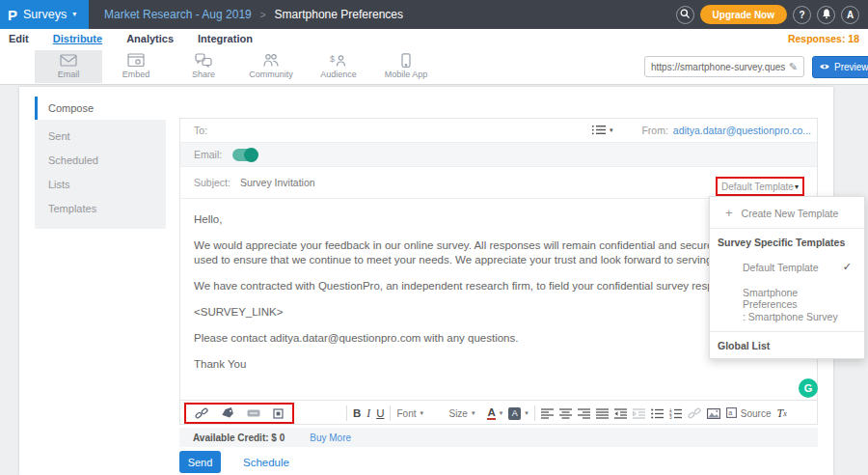 This screenshot has width=868, height=475. Describe the element at coordinates (68, 67) in the screenshot. I see `channel-tab-email: Email` at that location.